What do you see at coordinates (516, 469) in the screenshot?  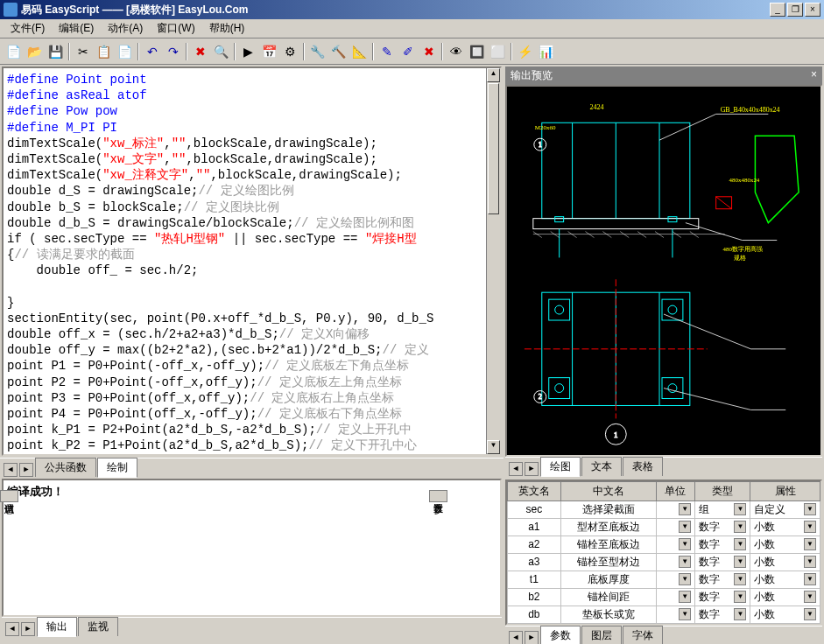 I see `prev-tab-prev-icon: ◄` at bounding box center [516, 469].